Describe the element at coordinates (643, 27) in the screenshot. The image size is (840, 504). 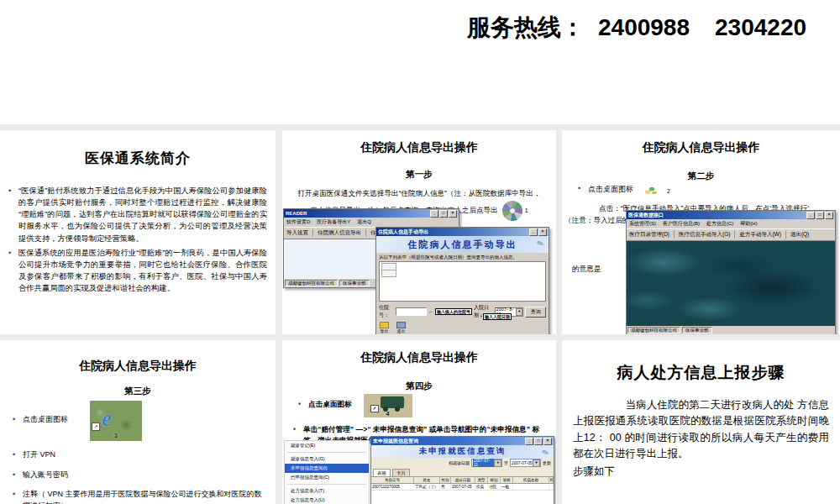
I see `hotline-phone-1: 2400988` at that location.